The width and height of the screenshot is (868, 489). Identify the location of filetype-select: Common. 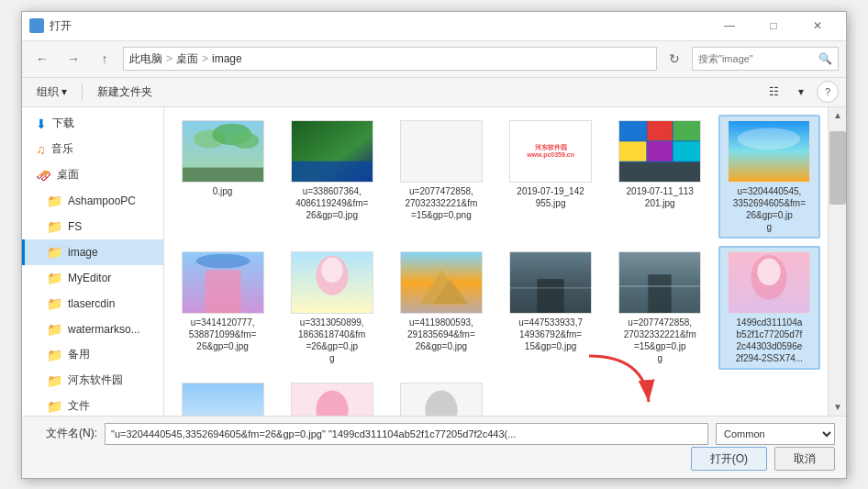
(775, 434).